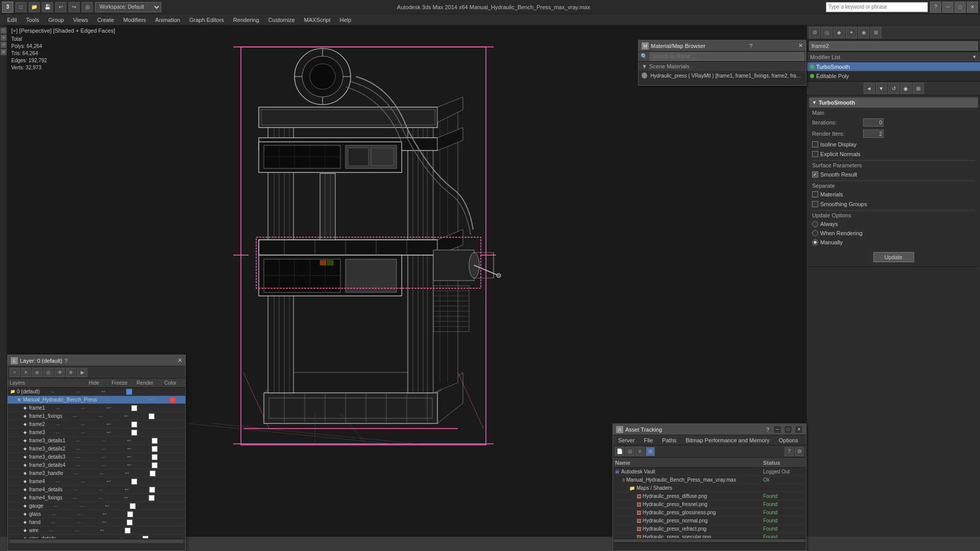  What do you see at coordinates (96, 416) in the screenshot?
I see `layer-row: ◆ frame1_fixings — — ⊷` at bounding box center [96, 416].